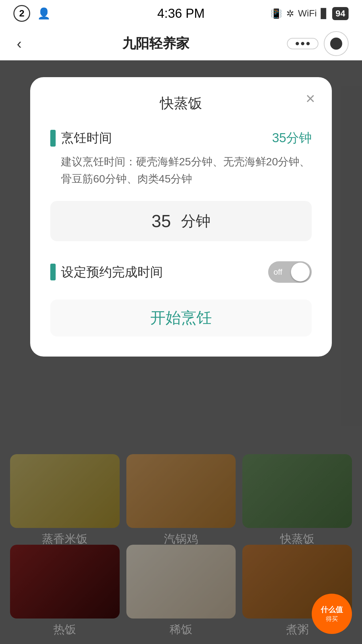  I want to click on close-button: ×, so click(310, 99).